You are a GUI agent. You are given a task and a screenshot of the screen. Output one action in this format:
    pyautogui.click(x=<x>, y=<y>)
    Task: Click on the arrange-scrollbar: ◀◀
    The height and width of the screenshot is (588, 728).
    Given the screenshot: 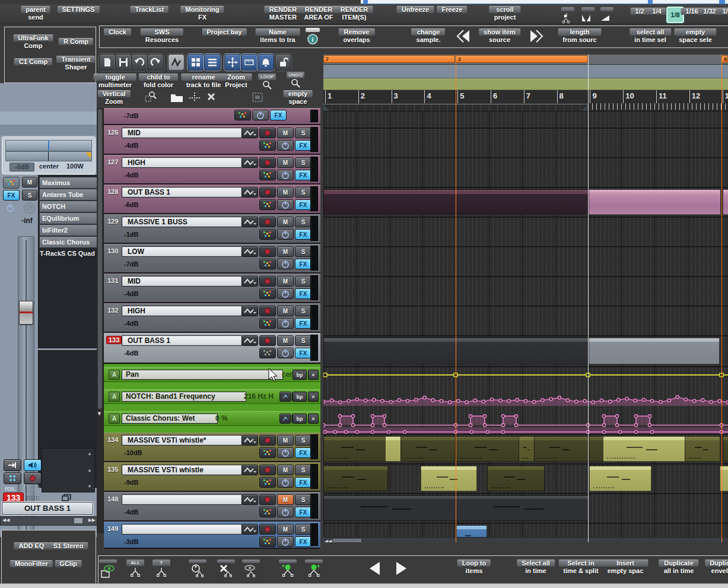 What is the action you would take?
    pyautogui.click(x=526, y=540)
    